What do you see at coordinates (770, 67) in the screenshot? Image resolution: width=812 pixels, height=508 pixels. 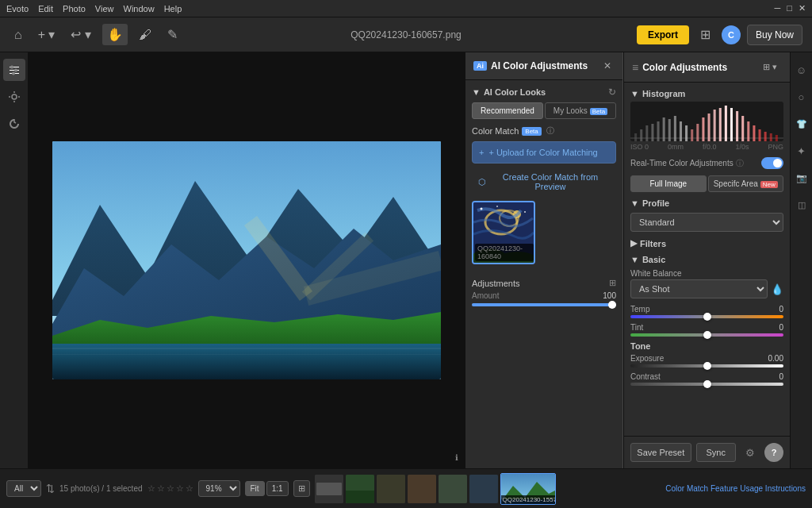 I see `color-panel-options: ⊞ ▾` at bounding box center [770, 67].